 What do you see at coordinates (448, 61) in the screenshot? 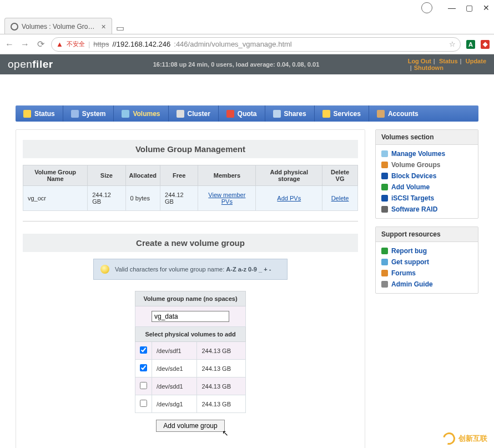
I see `link-status: Status` at bounding box center [448, 61].